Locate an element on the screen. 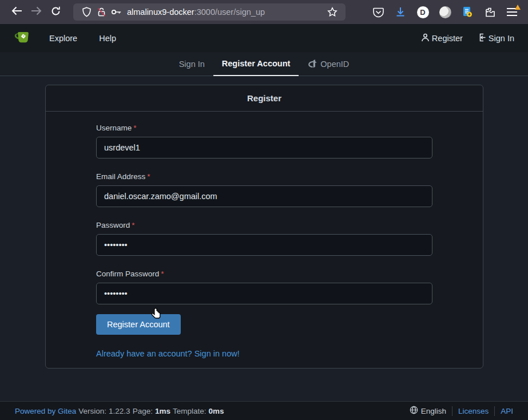 Image resolution: width=528 pixels, height=420 pixels. bookmark-star-icon is located at coordinates (332, 12).